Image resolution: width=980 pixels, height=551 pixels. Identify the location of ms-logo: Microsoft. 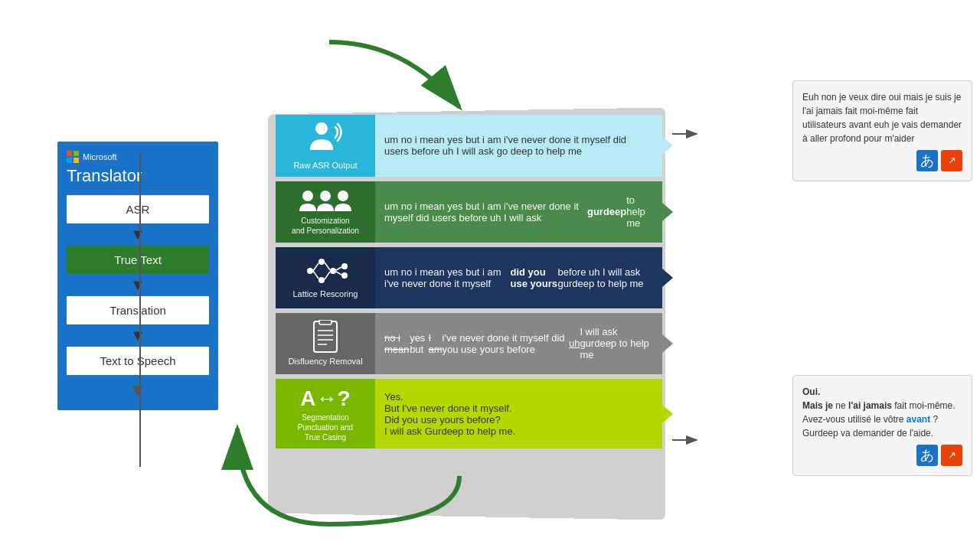
(138, 157).